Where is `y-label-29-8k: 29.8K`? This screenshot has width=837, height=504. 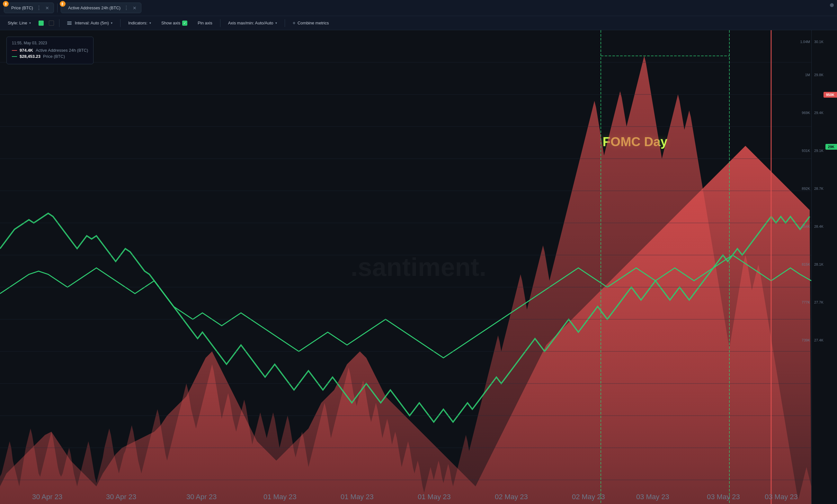
y-label-29-8k: 29.8K is located at coordinates (817, 75).